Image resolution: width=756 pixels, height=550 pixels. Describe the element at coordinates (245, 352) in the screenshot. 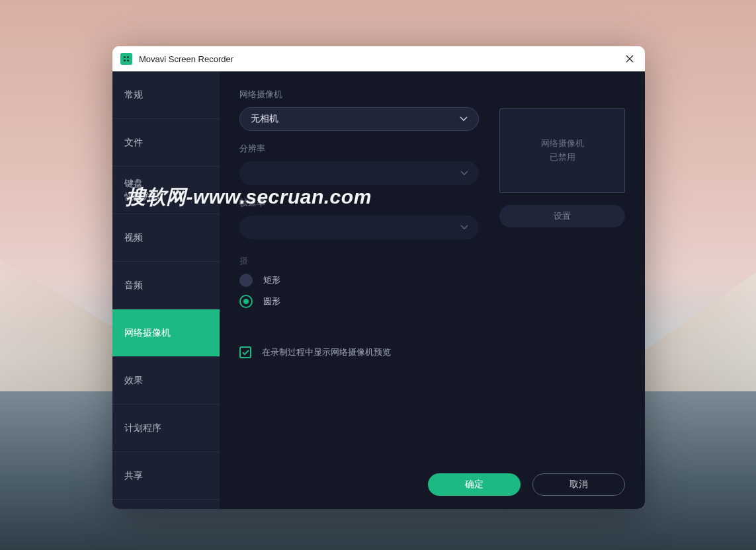

I see `checkbox-checked-icon` at that location.